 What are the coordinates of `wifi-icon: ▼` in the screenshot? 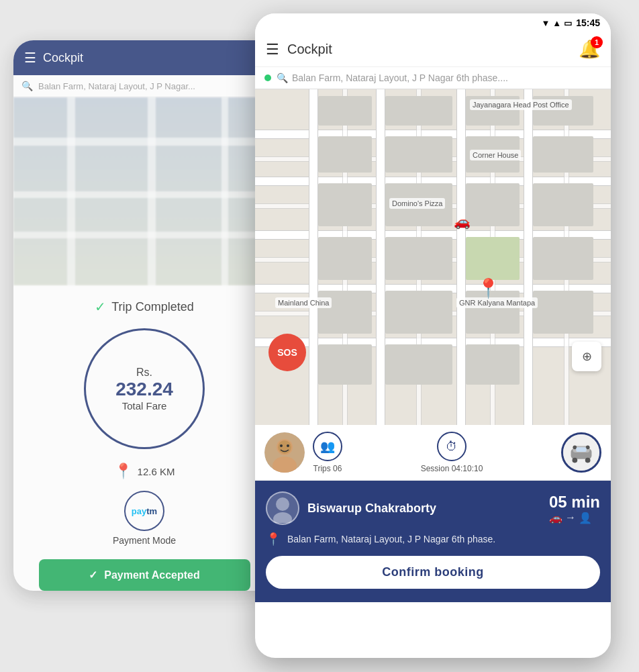 It's located at (545, 23).